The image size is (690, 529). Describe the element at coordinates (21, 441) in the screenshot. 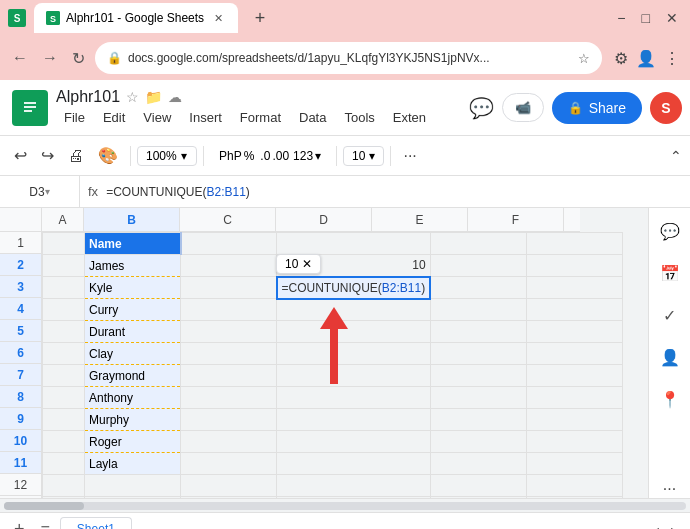

I see `row-header-10: 10` at that location.